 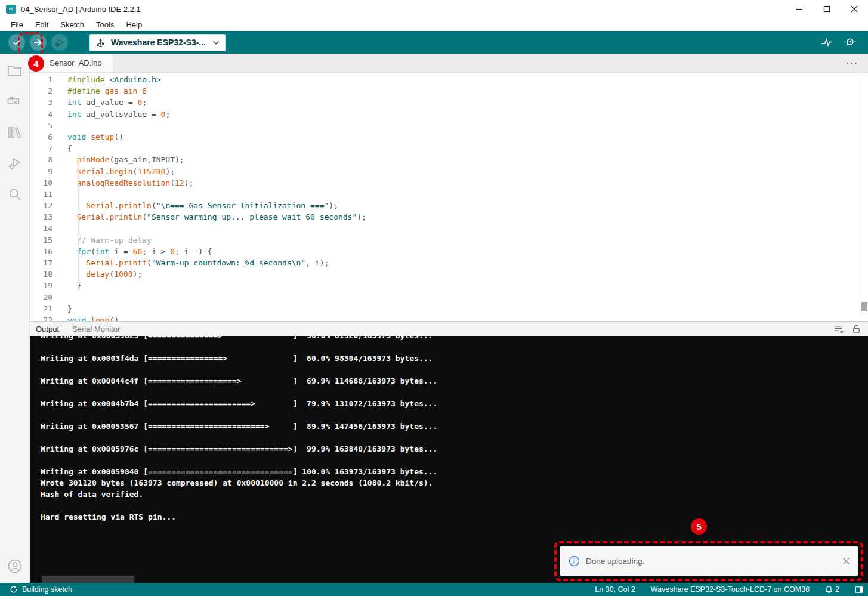 I want to click on code-line: 5, so click(x=449, y=125).